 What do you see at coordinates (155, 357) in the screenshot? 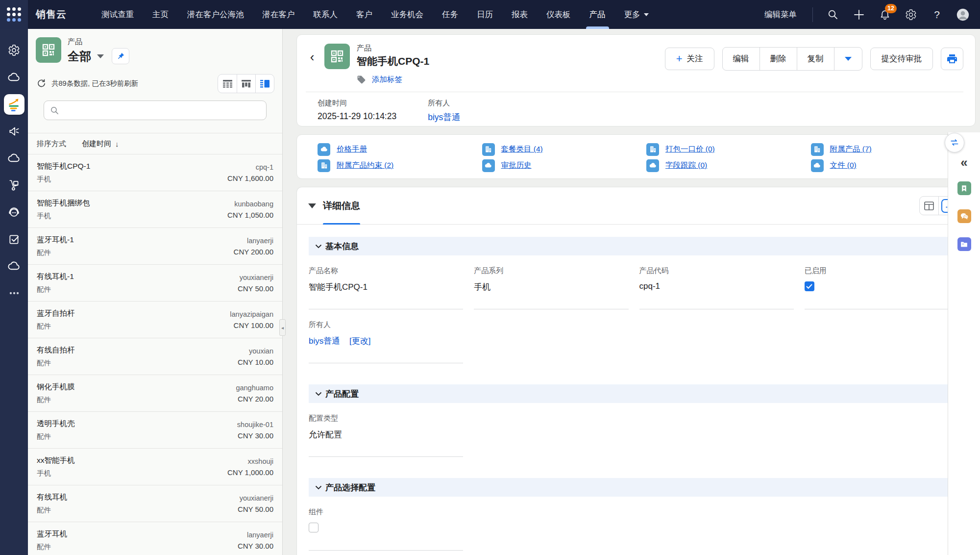
I see `list-item: 有线自拍杆 配件 youxian CNY 10.00` at bounding box center [155, 357].